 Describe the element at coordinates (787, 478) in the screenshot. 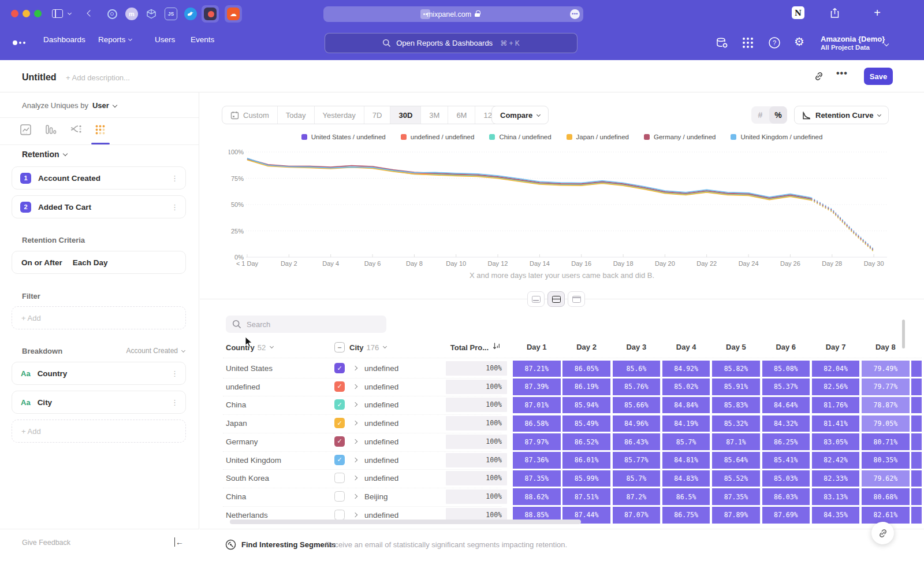

I see `retention-cell: 85.03%` at that location.